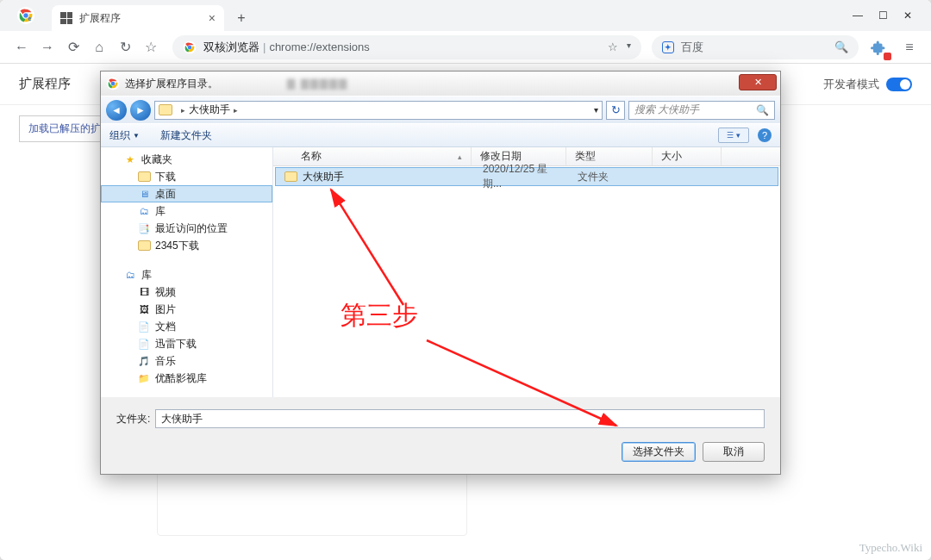 This screenshot has width=931, height=560. I want to click on tree-thunder: 📄迅雷下载, so click(186, 344).